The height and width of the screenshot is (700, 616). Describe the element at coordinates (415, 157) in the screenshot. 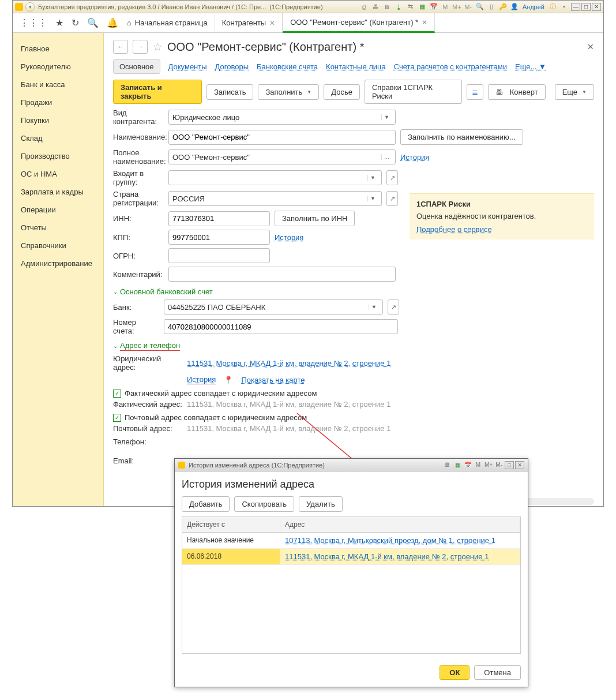

I see `history-link: История` at that location.